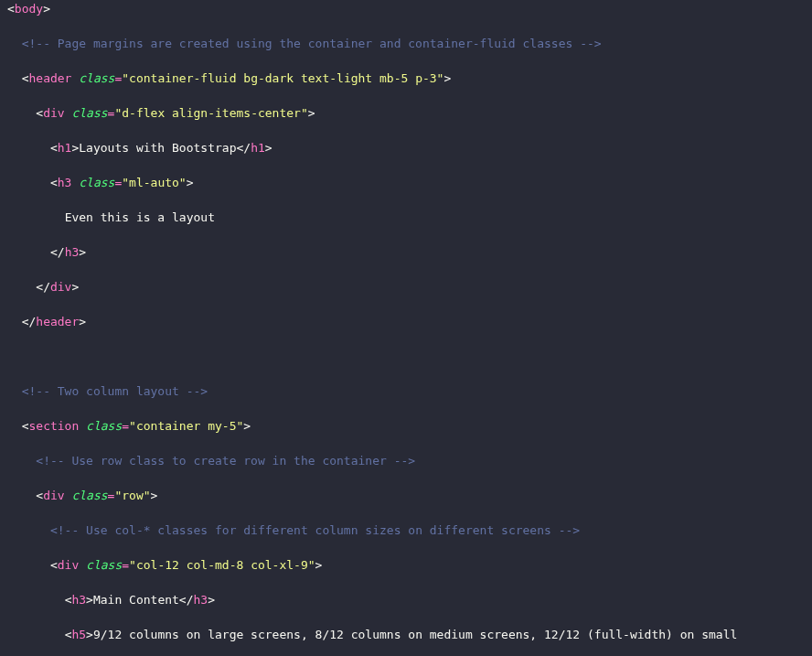 This screenshot has width=812, height=656. Describe the element at coordinates (115, 392) in the screenshot. I see `code-token: <!-- Two column layout -->` at that location.